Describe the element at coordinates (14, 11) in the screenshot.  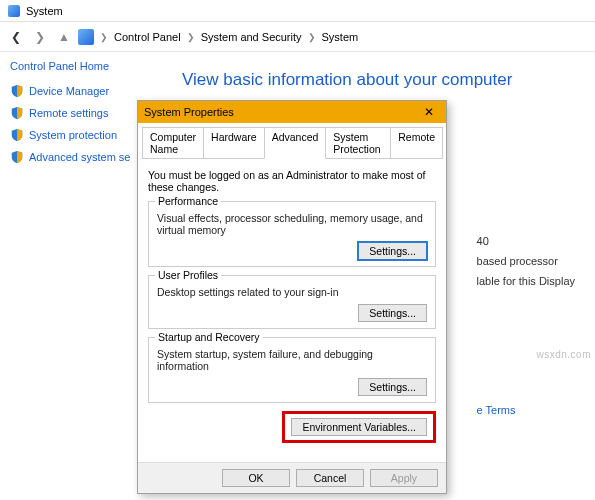
I see `system-icon` at that location.